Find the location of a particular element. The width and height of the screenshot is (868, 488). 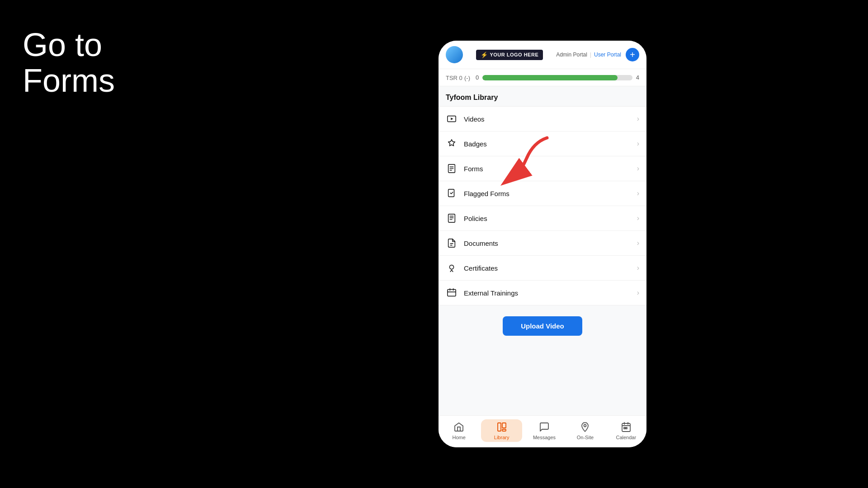

menu-list: Videos › Badges › Forms is located at coordinates (542, 206).